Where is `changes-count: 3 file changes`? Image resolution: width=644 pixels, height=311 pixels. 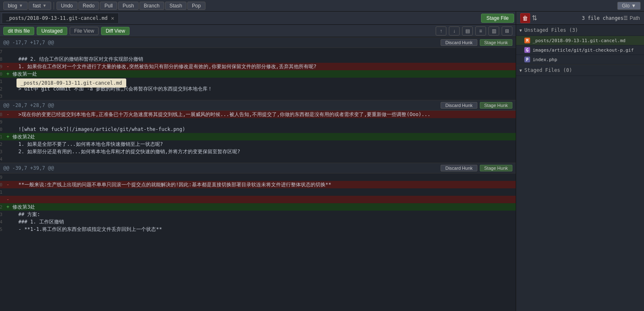 changes-count: 3 file changes is located at coordinates (602, 18).